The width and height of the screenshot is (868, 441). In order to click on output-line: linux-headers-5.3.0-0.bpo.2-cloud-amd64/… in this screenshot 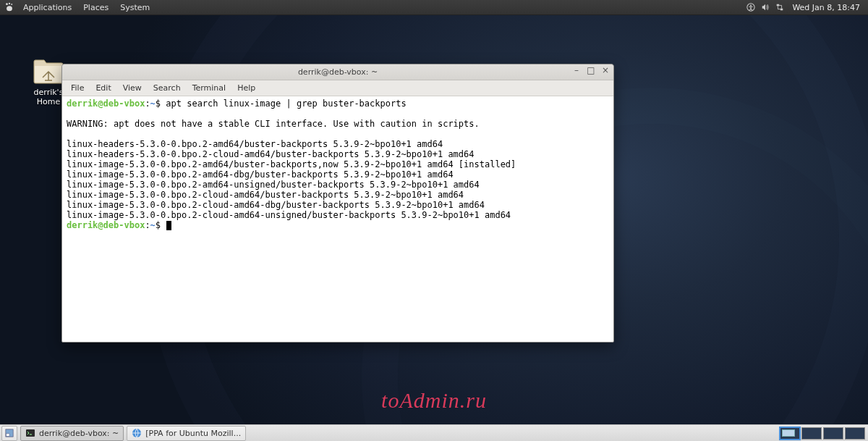, I will do `click(271, 154)`.